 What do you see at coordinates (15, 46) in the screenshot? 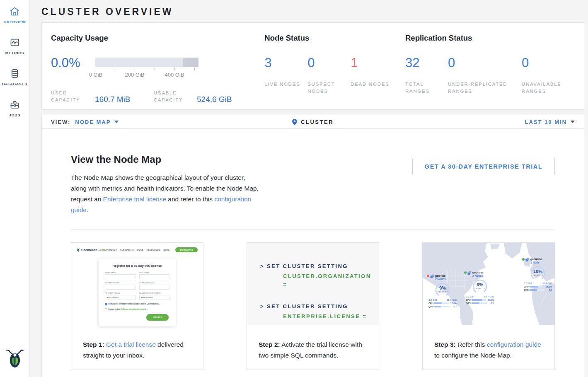
I see `sidebar-item-metrics: METRICS` at bounding box center [15, 46].